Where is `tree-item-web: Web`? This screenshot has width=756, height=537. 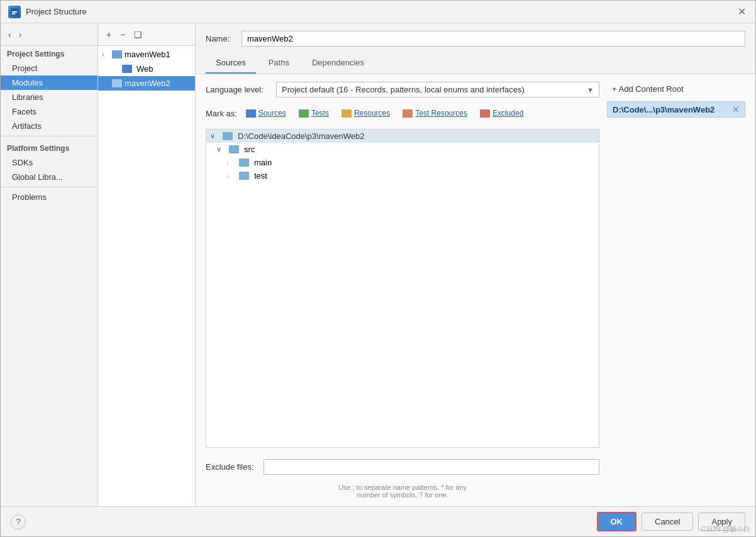 tree-item-web: Web is located at coordinates (147, 69).